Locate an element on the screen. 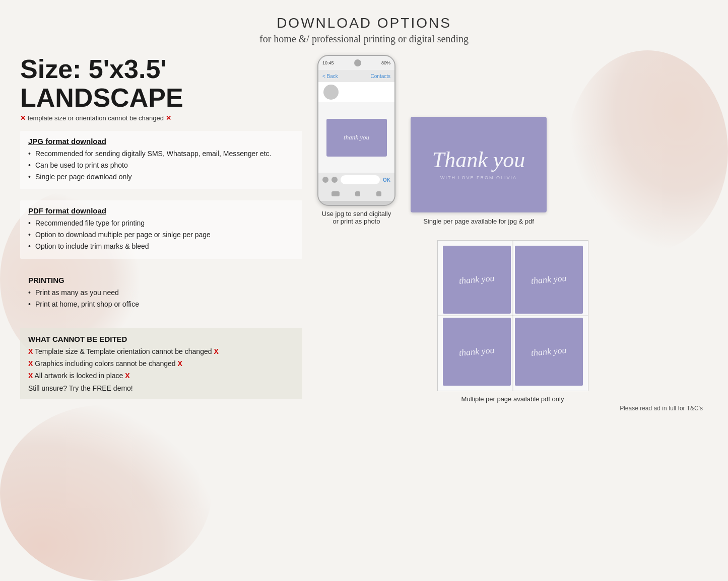 Image resolution: width=728 pixels, height=581 pixels. cannot-edit-item-2: X Graphics including colors cannot be ch… is located at coordinates (161, 364).